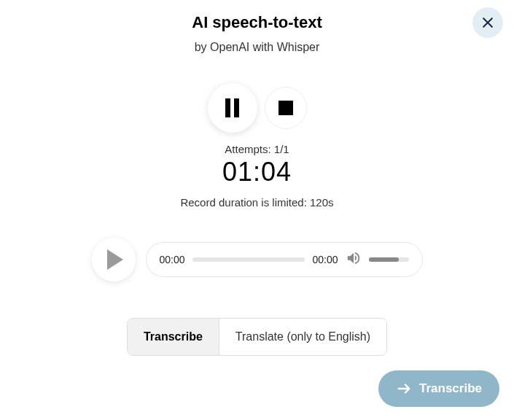 The width and height of the screenshot is (514, 420). Describe the element at coordinates (257, 172) in the screenshot. I see `recording-timer: 01:04` at that location.